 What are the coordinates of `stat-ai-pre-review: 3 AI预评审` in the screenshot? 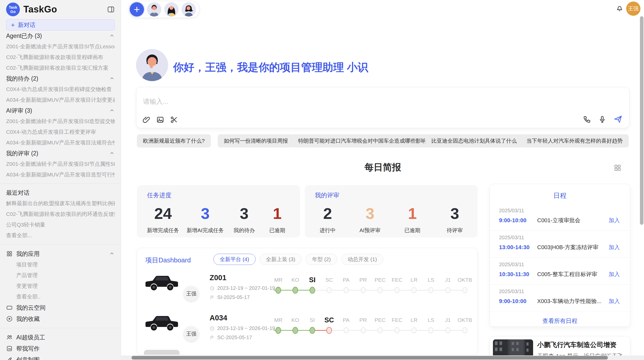 It's located at (370, 219).